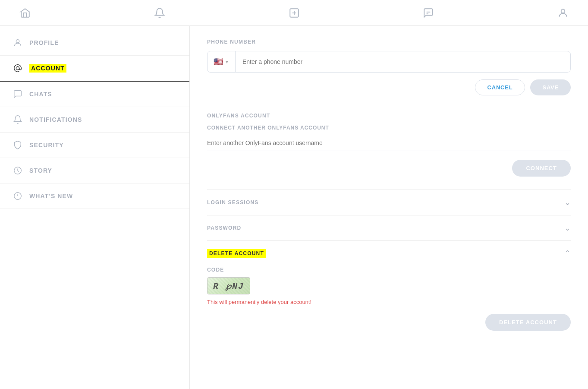 The height and width of the screenshot is (389, 588). I want to click on delete-account-button: DELETE ACCOUNT, so click(528, 322).